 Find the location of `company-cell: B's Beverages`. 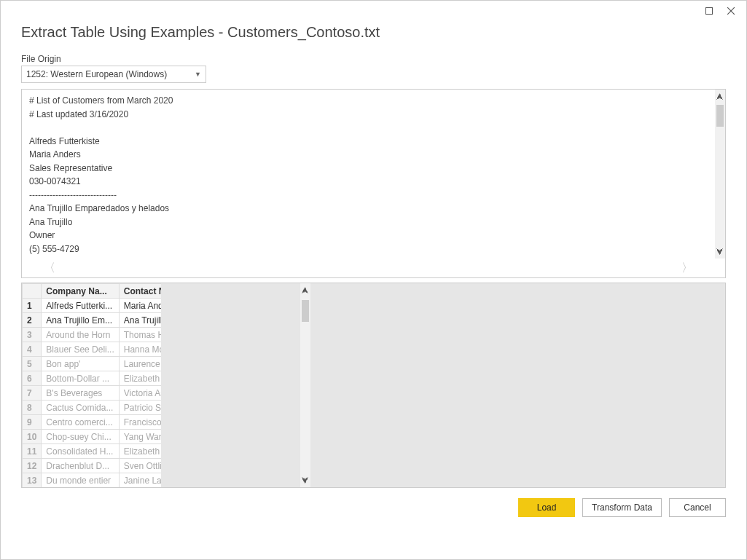

company-cell: B's Beverages is located at coordinates (80, 393).